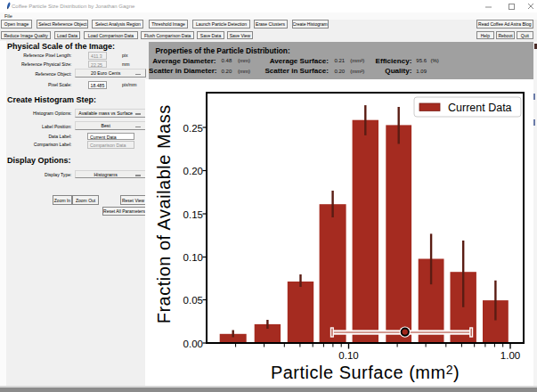 This screenshot has width=537, height=392. I want to click on svg-text: 0.25, so click(193, 128).